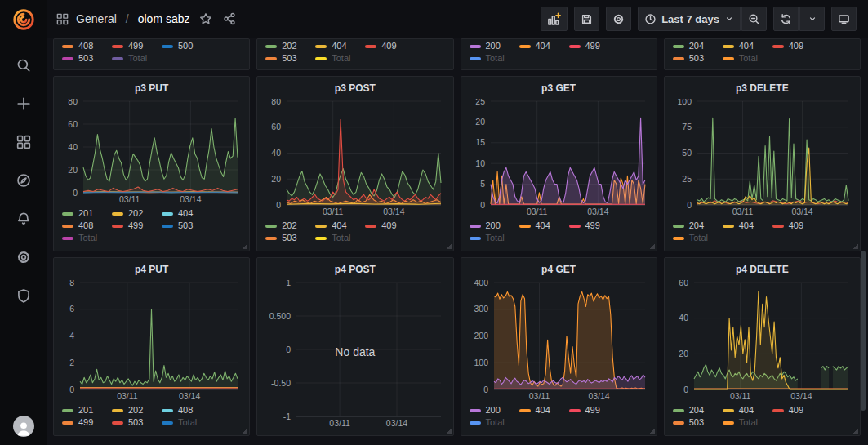  I want to click on alerting-bell-icon, so click(24, 219).